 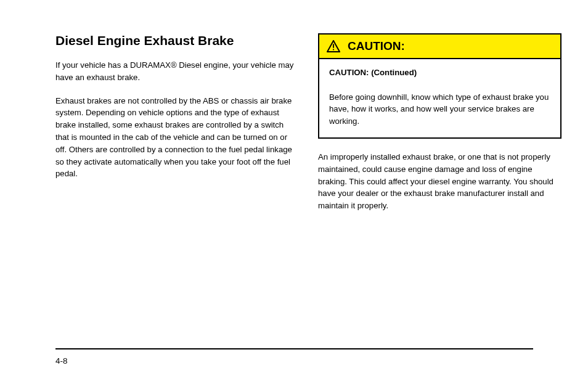 What do you see at coordinates (178, 138) in the screenshot?
I see `body-paragraph-2: Exhaust brakes are not controlled by the…` at bounding box center [178, 138].